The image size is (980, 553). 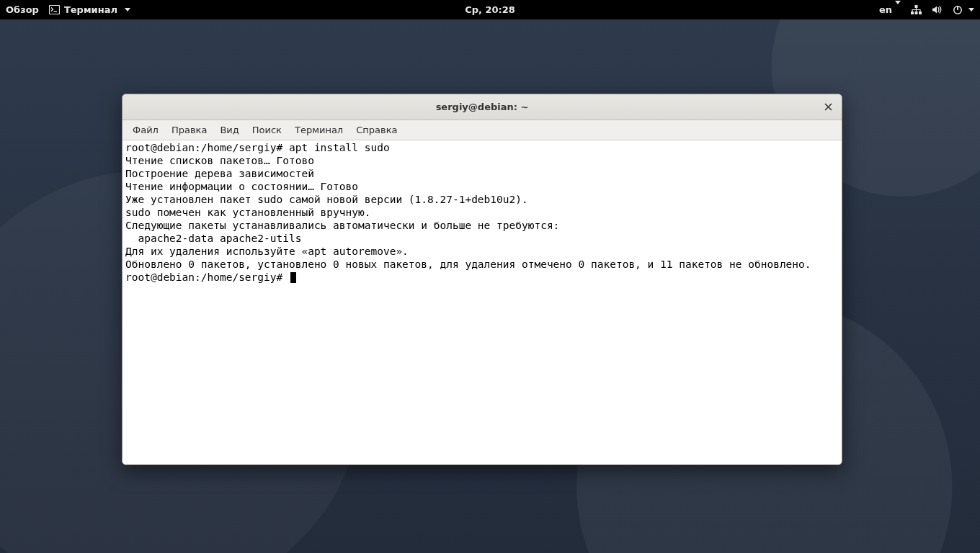 What do you see at coordinates (937, 10) in the screenshot?
I see `volume-icon` at bounding box center [937, 10].